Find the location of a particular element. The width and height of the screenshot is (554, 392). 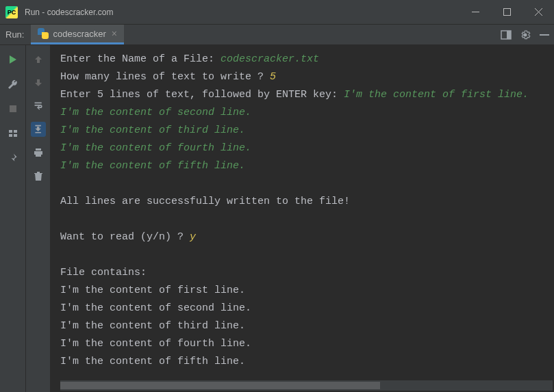

layout-button is located at coordinates (13, 133).